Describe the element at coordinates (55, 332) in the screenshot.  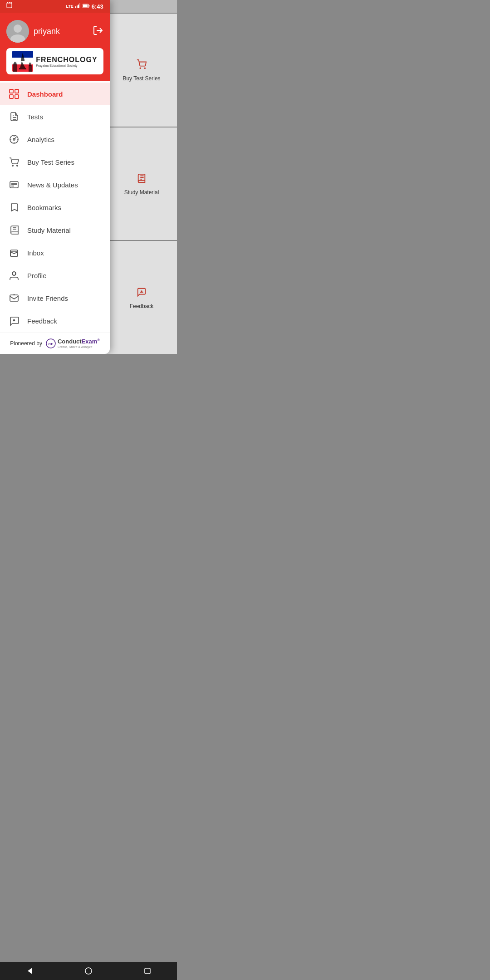
I see `sidebar-item-about-us: About Us` at that location.